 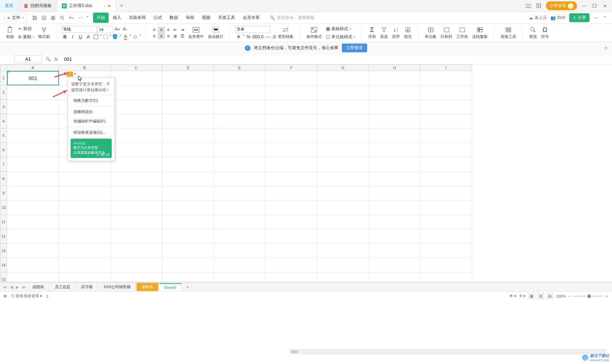 I want to click on cell-D3, so click(x=188, y=107).